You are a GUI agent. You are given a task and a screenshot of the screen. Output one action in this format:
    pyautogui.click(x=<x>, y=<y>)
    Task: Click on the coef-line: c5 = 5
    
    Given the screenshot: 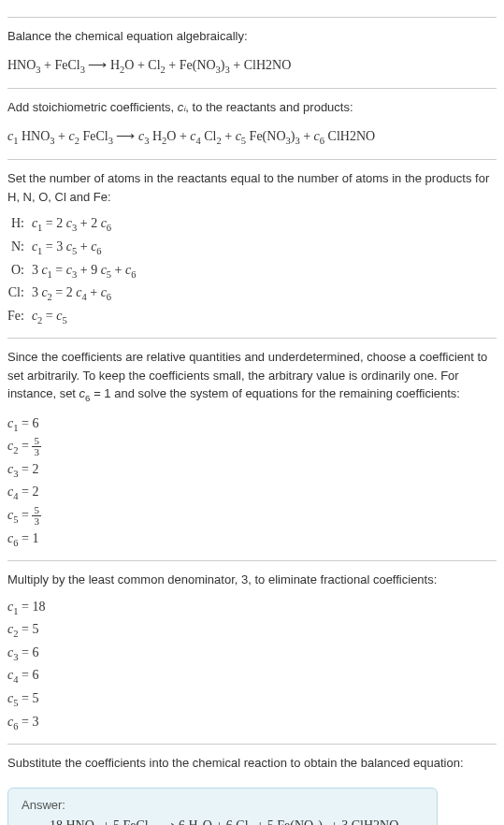 What is the action you would take?
    pyautogui.click(x=252, y=700)
    